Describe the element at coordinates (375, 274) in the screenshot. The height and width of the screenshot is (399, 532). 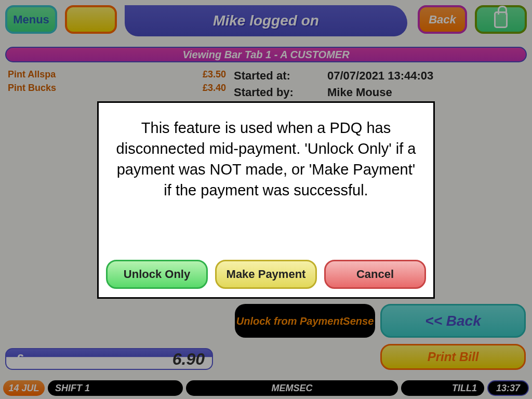
I see `cancel-button: Cancel` at that location.